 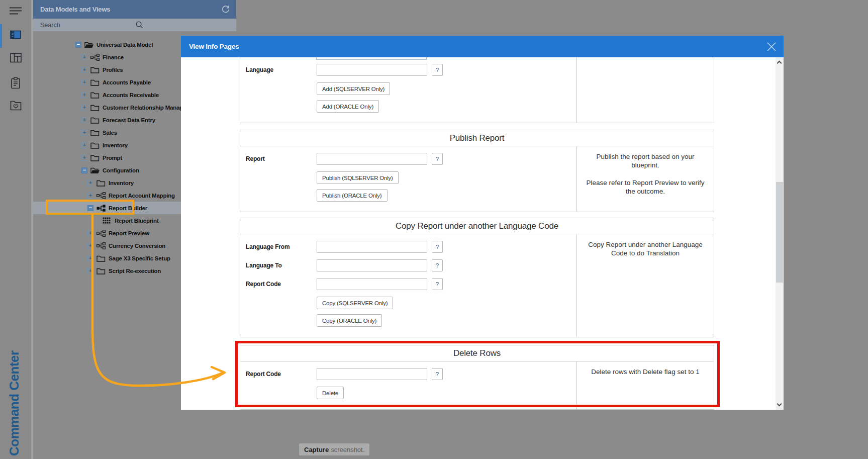 I want to click on report-code-input, so click(x=372, y=284).